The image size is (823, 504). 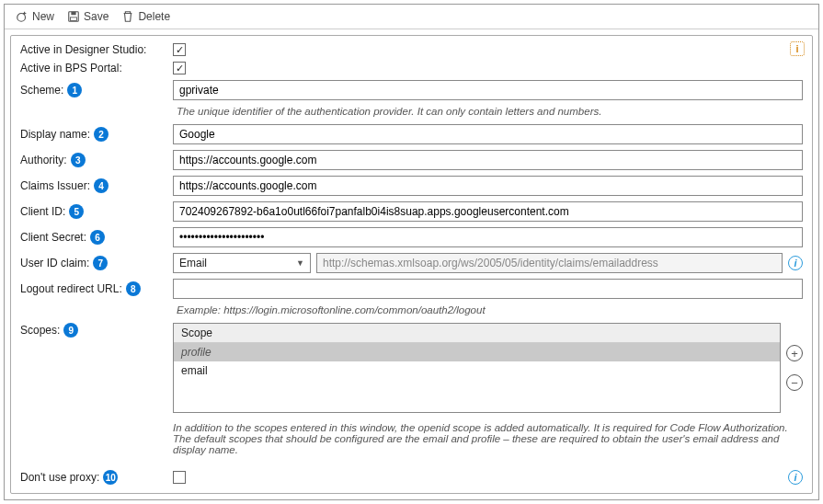 I want to click on toolbar: New Save Delete, so click(x=412, y=17).